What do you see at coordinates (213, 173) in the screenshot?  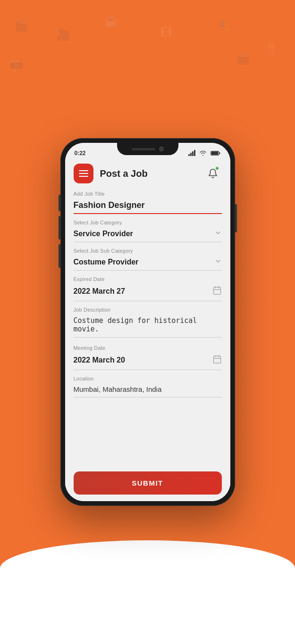 I see `notification-button` at bounding box center [213, 173].